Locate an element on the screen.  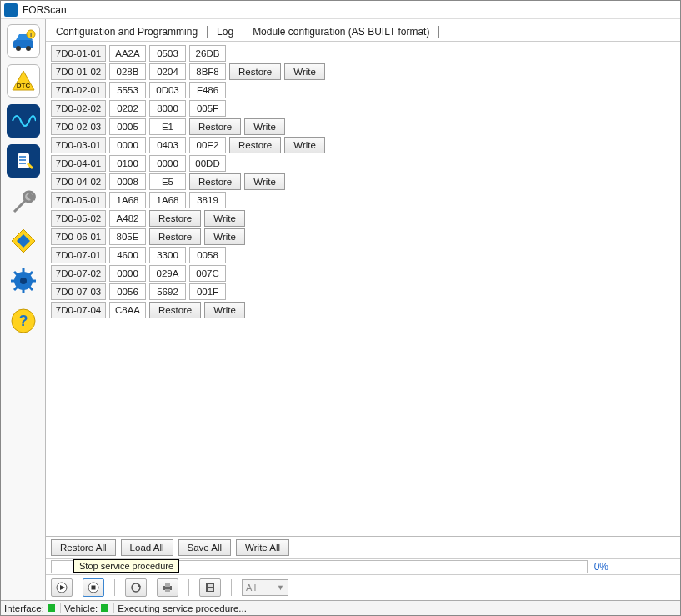
value-cell: 805E is located at coordinates (128, 237).